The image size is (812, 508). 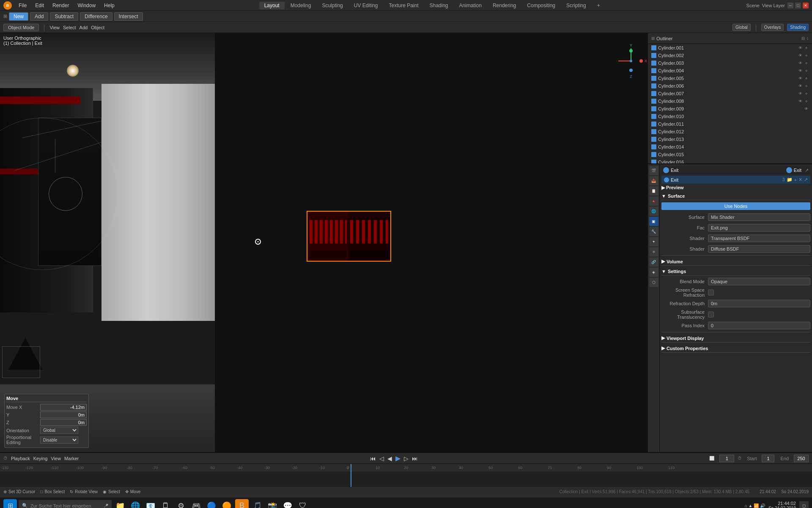 I want to click on orientation-select: Global, so click(x=59, y=430).